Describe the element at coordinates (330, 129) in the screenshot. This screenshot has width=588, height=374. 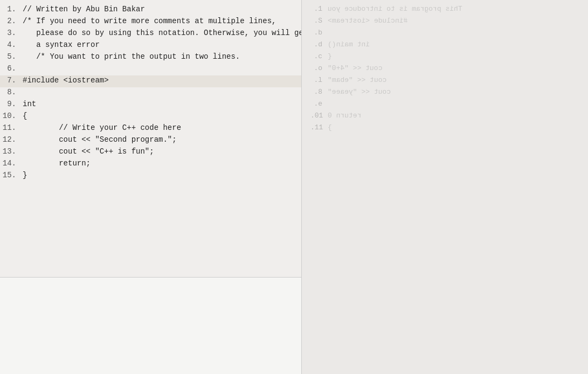
I see `mirror-content-11: }` at that location.